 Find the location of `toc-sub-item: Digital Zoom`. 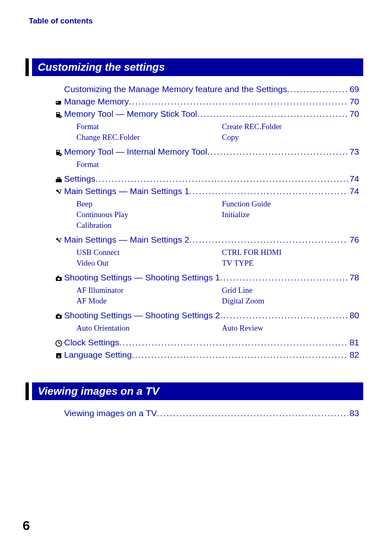

toc-sub-item: Digital Zoom is located at coordinates (291, 301).